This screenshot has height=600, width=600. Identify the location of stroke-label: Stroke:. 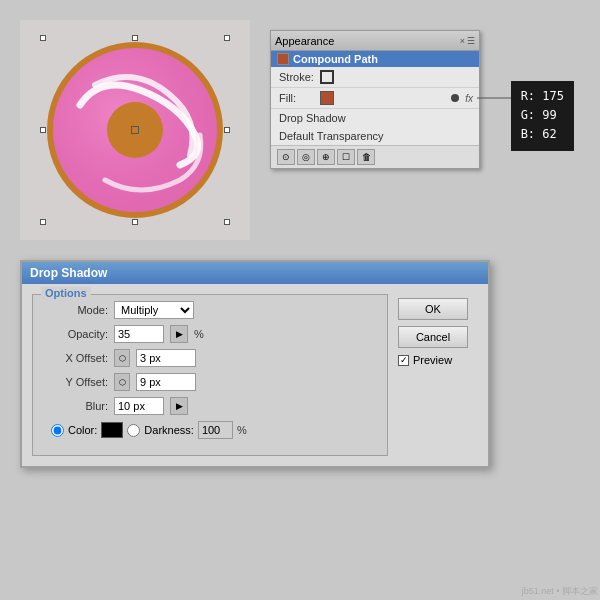
(296, 77).